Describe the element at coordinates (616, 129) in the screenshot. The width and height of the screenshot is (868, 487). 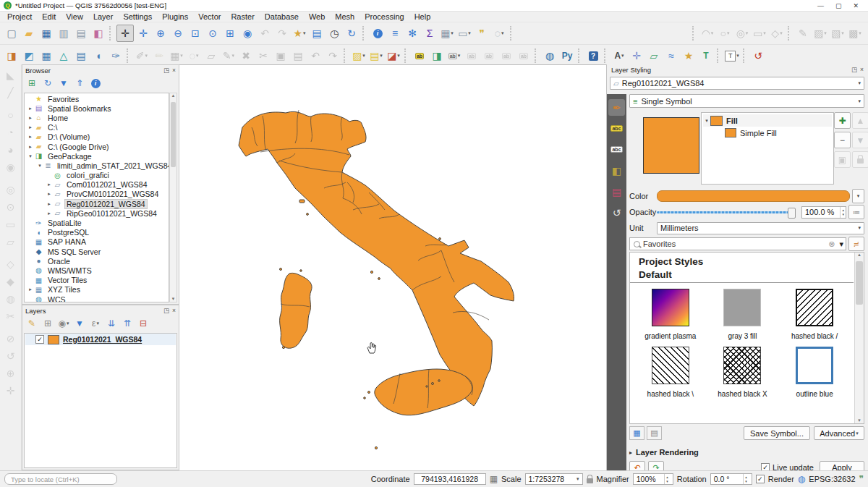
I see `tab-labels: abc` at that location.